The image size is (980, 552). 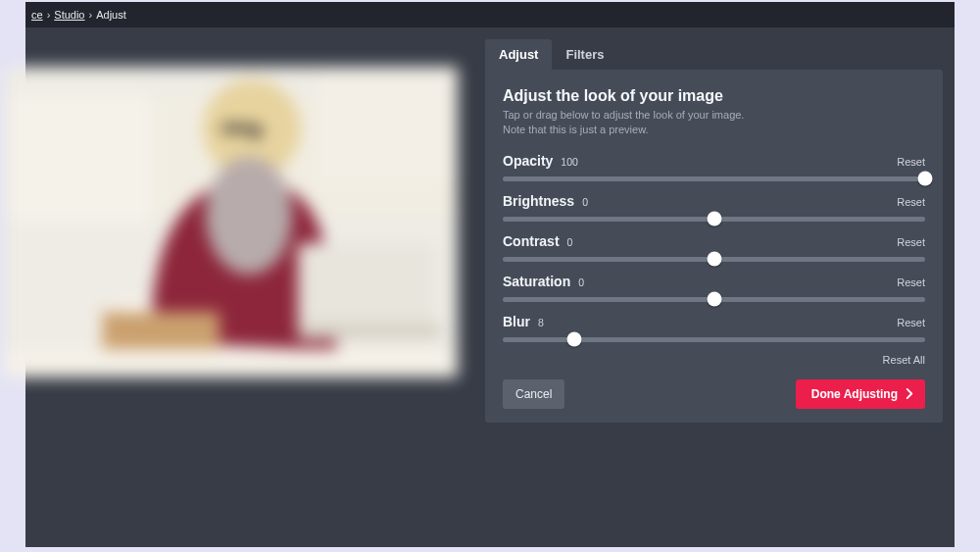 I want to click on slider-thumb-contrast, so click(x=713, y=259).